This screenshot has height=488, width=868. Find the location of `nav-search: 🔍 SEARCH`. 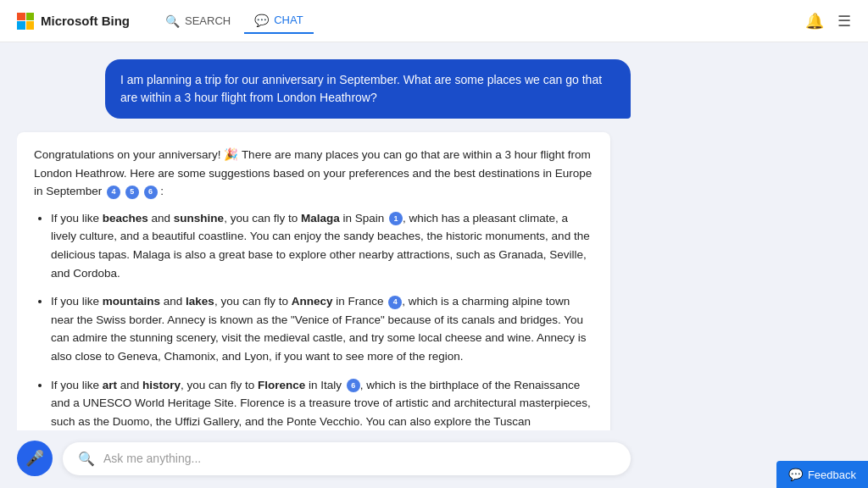

nav-search: 🔍 SEARCH is located at coordinates (198, 21).